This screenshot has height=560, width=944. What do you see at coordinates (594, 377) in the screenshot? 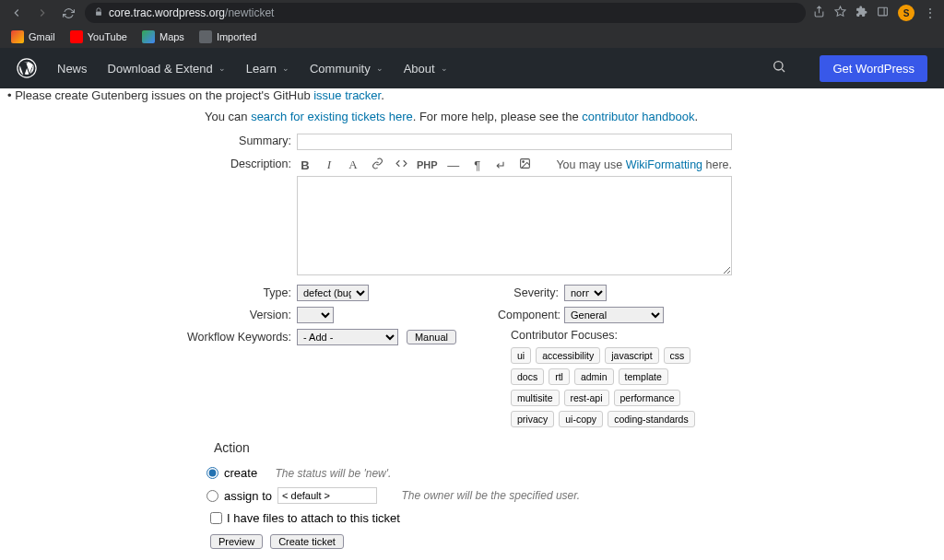
I see `focus-tag-admin: admin` at bounding box center [594, 377].